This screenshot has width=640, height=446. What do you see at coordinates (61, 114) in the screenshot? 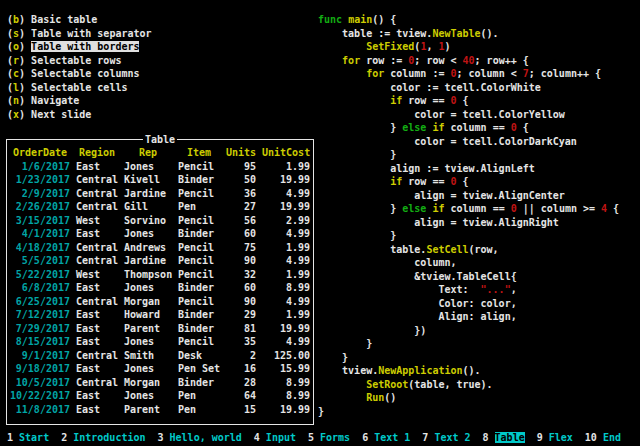
I see `menu-item-label: Next slide` at bounding box center [61, 114].